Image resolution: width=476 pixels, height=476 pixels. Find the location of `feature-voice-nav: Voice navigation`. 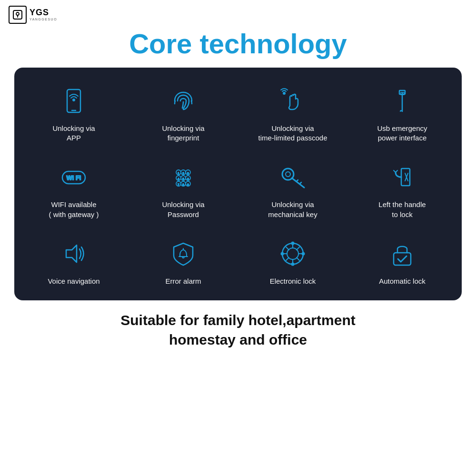

feature-voice-nav: Voice navigation is located at coordinates (74, 262).